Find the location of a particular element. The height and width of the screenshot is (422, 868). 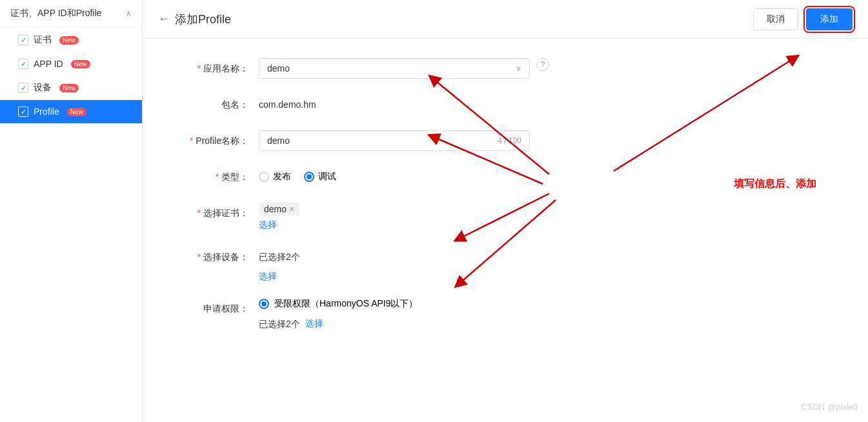

radio-publish-icon is located at coordinates (264, 177).